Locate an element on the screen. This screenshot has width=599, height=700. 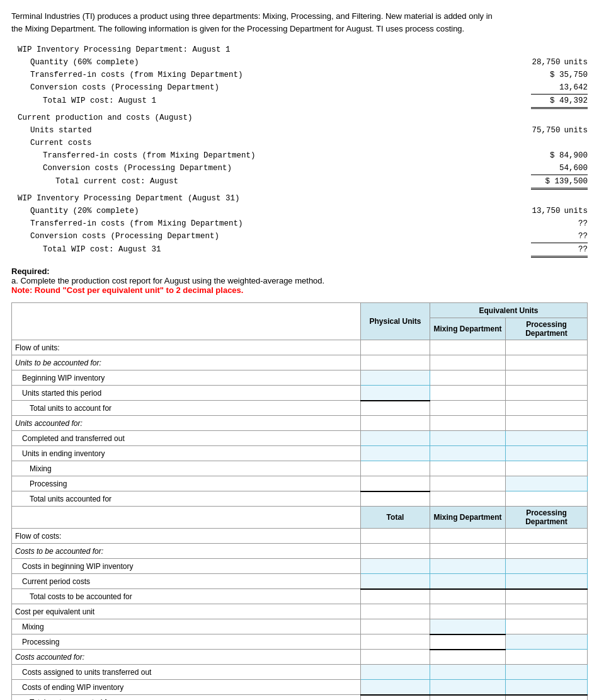
transfer-in-row: Transferred-in costs (from Mixing Depart… is located at coordinates (302, 156).